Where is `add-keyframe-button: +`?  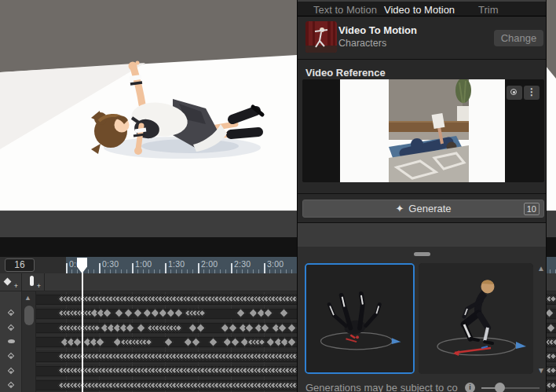 add-keyframe-button: + is located at coordinates (11, 282).